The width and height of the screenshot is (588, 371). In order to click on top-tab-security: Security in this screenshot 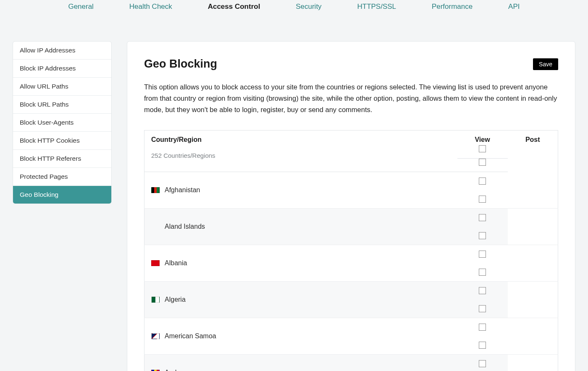, I will do `click(308, 7)`.